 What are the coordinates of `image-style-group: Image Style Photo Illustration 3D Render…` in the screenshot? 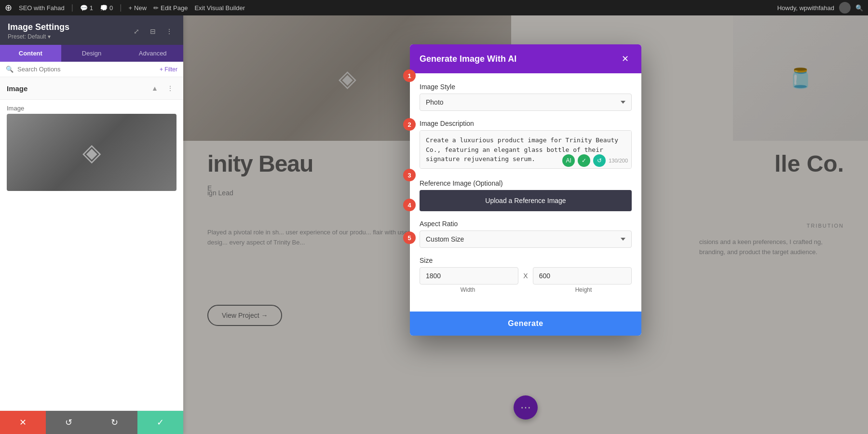 It's located at (526, 97).